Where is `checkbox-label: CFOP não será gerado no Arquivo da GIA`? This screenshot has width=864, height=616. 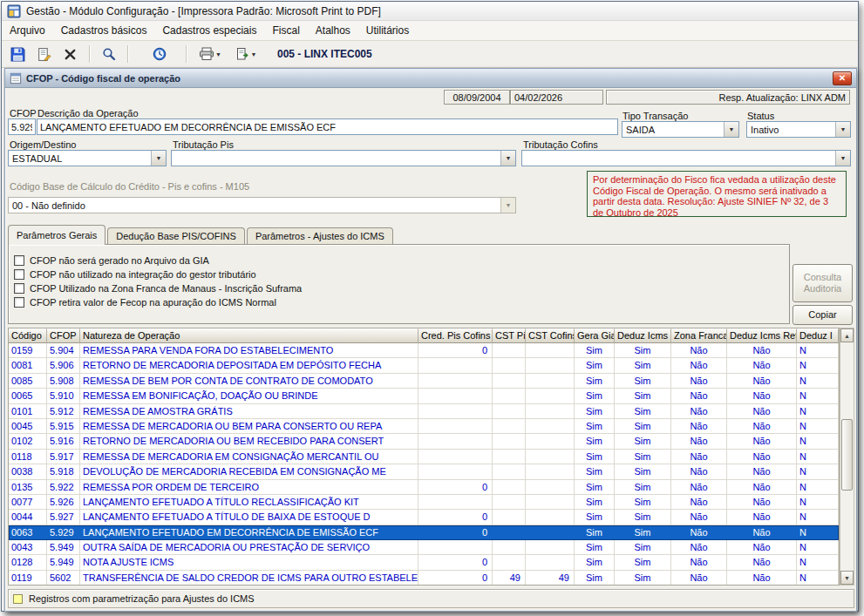
checkbox-label: CFOP não será gerado no Arquivo da GIA is located at coordinates (119, 261).